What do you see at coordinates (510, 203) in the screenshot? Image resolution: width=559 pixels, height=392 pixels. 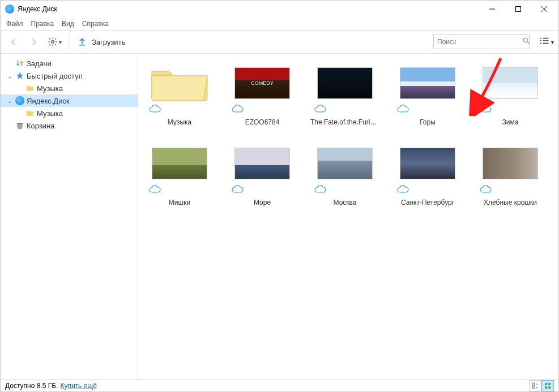 I see `file-label: Хлебные крошки` at bounding box center [510, 203].